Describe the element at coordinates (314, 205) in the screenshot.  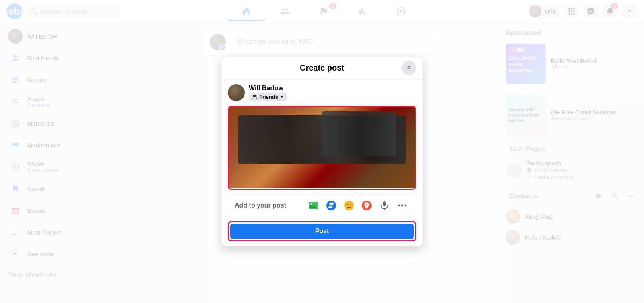
I see `photo-video-icon` at that location.